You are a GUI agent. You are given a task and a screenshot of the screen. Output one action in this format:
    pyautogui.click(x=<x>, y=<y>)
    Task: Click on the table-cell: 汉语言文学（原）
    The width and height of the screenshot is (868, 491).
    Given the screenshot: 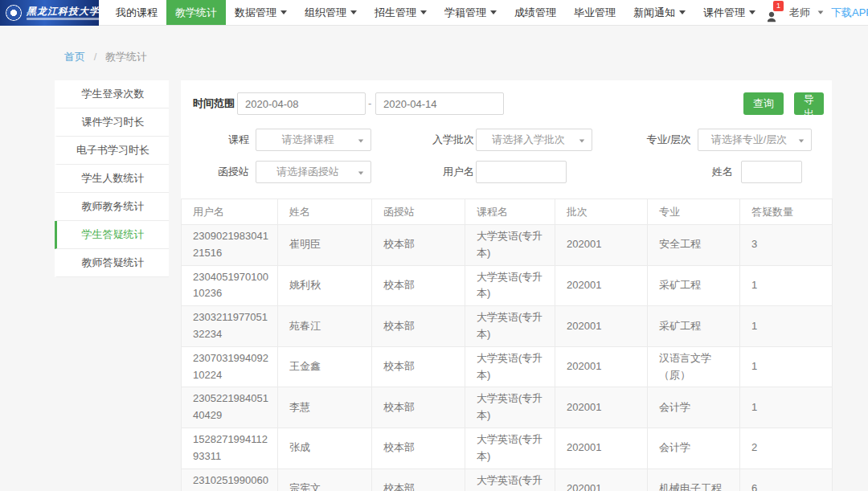 What is the action you would take?
    pyautogui.click(x=694, y=366)
    